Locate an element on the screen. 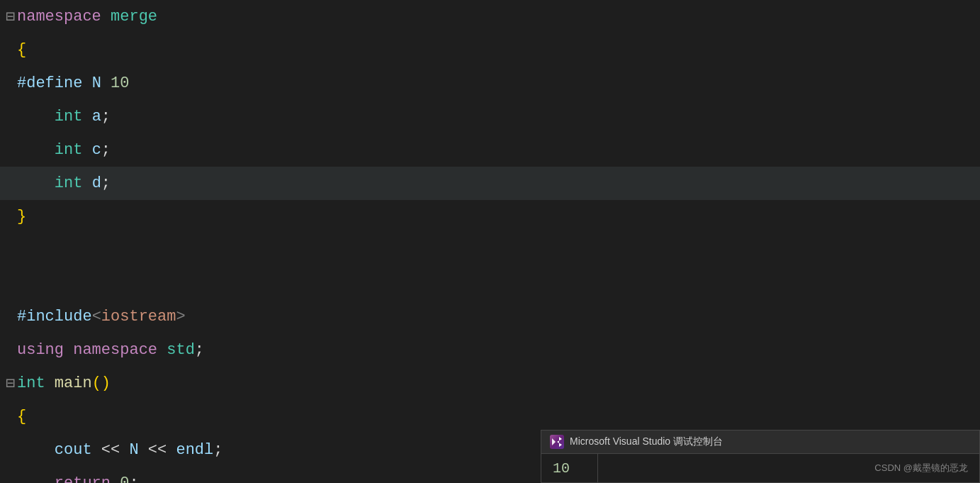 This screenshot has width=980, height=483. token-kw-return: return is located at coordinates (82, 479).